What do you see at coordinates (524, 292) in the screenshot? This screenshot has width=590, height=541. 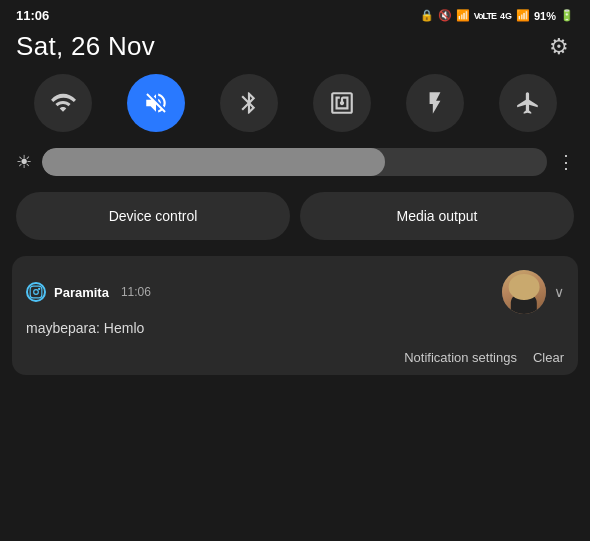 I see `avatar-image` at bounding box center [524, 292].